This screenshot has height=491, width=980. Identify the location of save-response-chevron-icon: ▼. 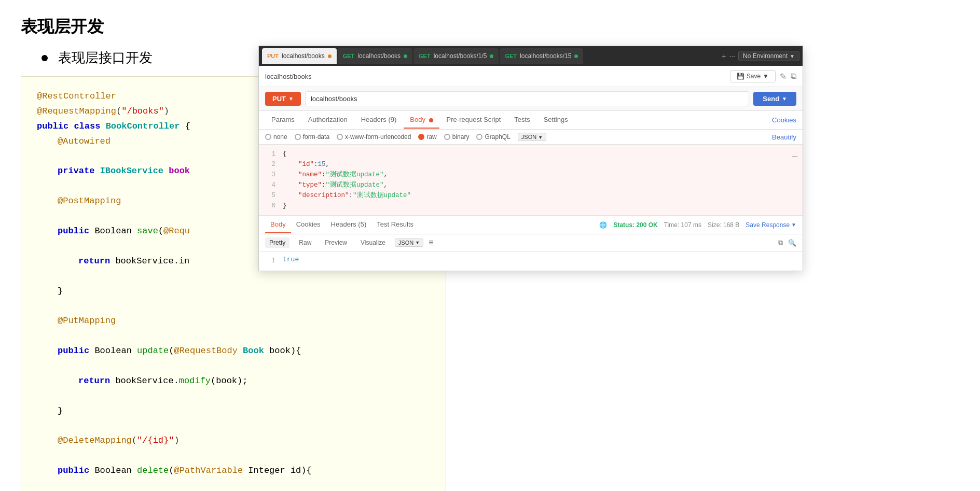
(794, 225).